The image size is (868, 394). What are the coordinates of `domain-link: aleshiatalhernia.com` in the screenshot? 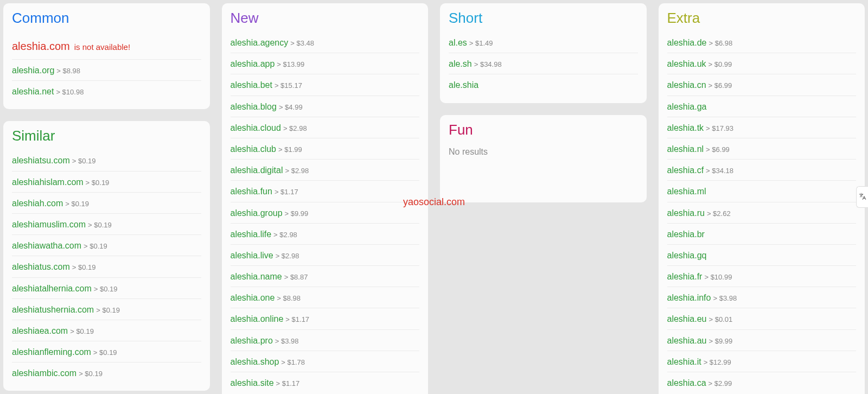 It's located at (52, 289).